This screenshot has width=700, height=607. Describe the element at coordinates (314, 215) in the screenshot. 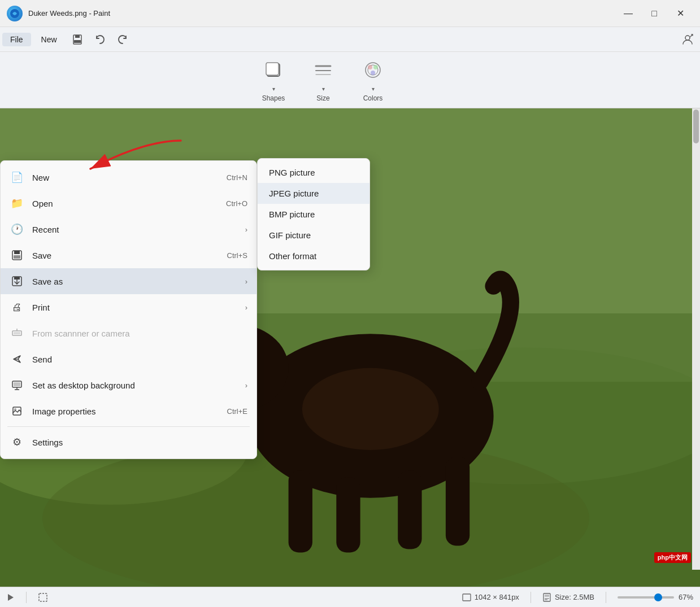

I see `saveas-bmp: BMP picture` at that location.